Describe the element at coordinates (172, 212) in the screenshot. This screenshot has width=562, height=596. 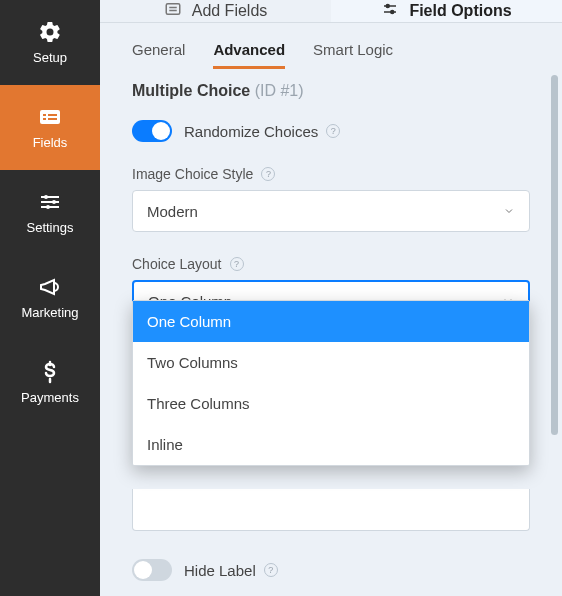
I see `image-style-value: Modern` at that location.